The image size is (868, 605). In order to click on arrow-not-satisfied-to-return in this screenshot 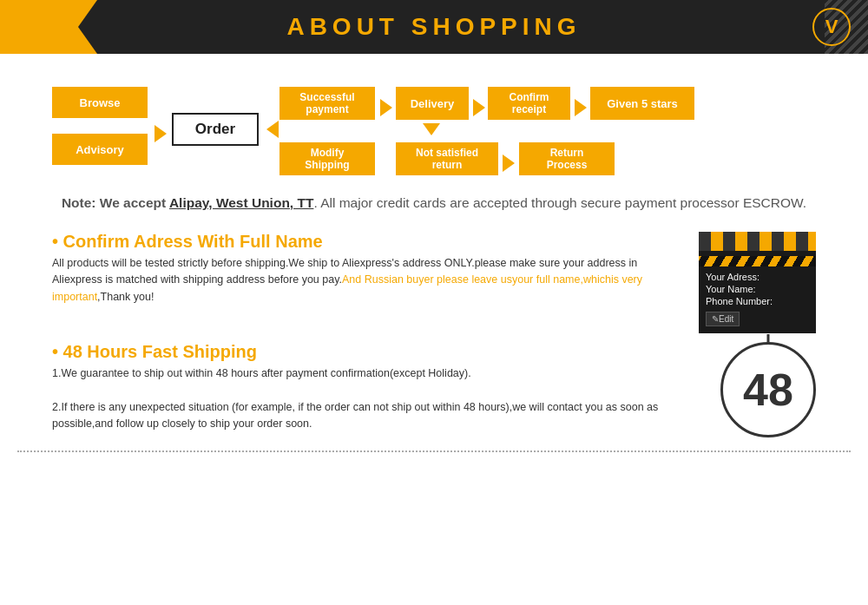, I will do `click(509, 163)`.